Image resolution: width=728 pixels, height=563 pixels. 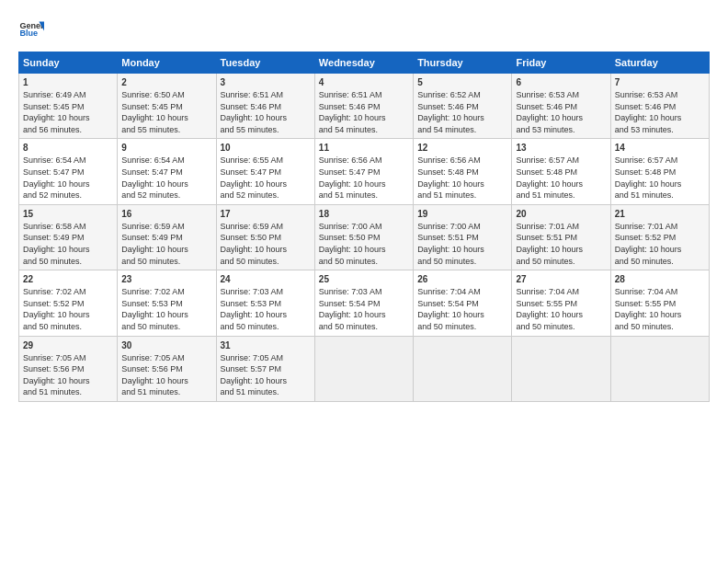 What do you see at coordinates (463, 107) in the screenshot?
I see `calendar-cell: 5Sunrise: 6:52 AMSunset: 5:46 PMDaylight…` at bounding box center [463, 107].